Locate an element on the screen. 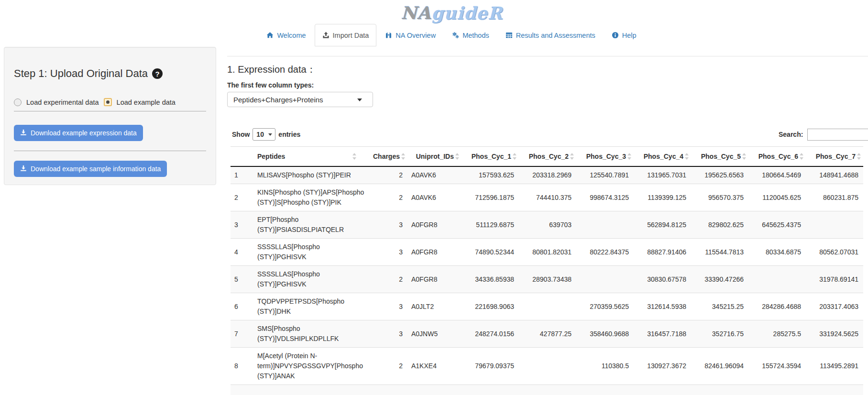 The width and height of the screenshot is (868, 395). search-control: Search: is located at coordinates (824, 134).